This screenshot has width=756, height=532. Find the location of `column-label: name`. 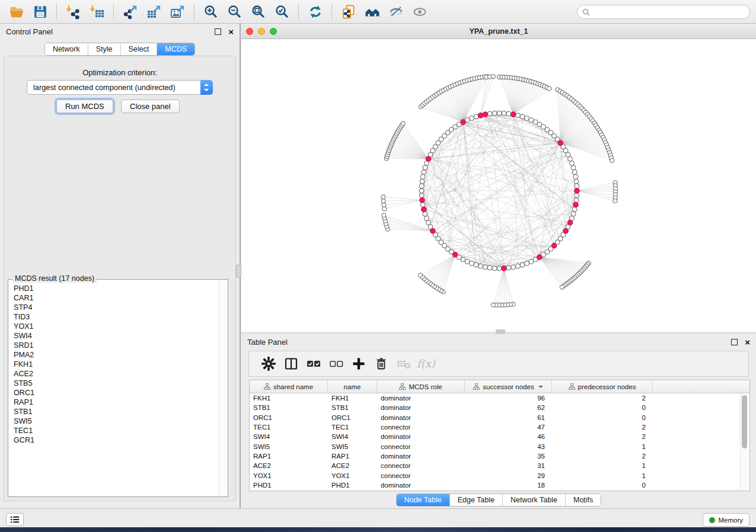

column-label: name is located at coordinates (352, 387).